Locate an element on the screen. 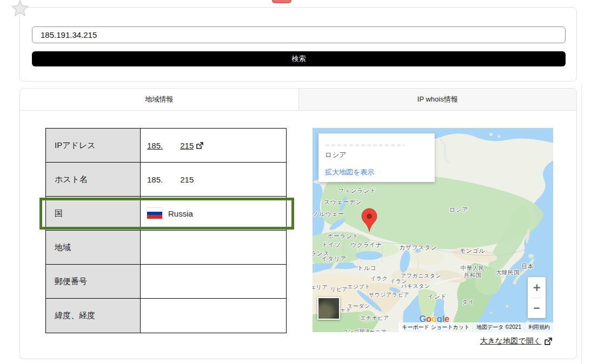 The image size is (591, 364). map-country-label: イタリア is located at coordinates (334, 259).